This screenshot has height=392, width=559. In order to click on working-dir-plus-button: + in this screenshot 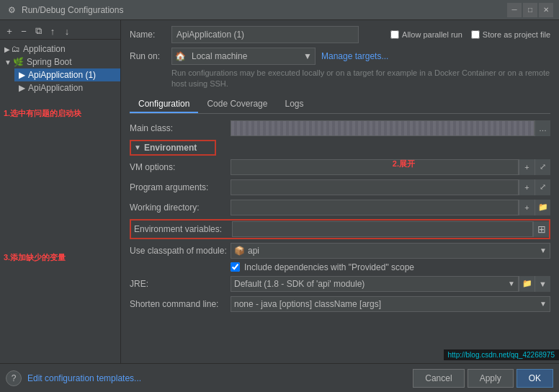, I will do `click(527, 208)`.